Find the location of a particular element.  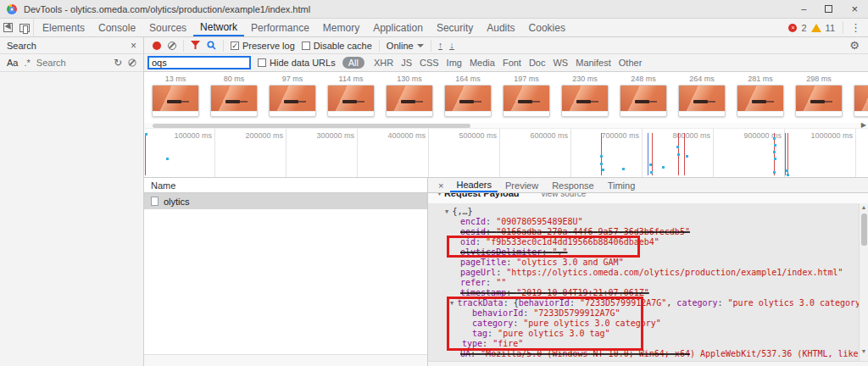

table-row: olytics is located at coordinates (286, 202).